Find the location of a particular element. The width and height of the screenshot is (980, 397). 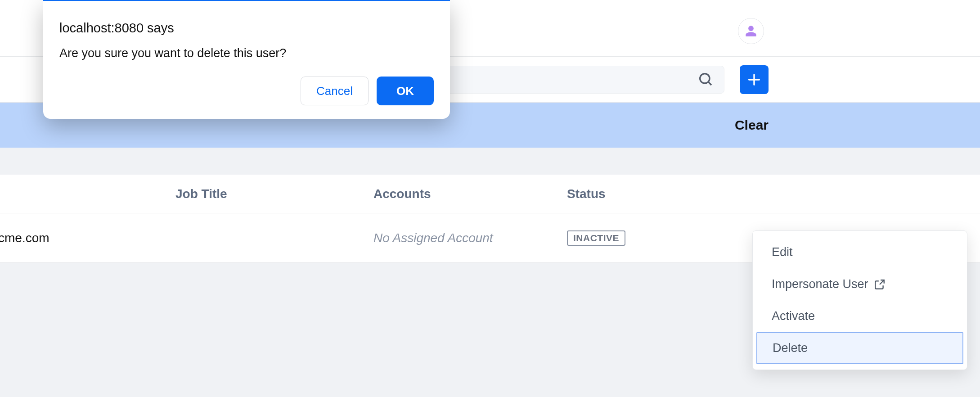

spacer is located at coordinates (490, 161).